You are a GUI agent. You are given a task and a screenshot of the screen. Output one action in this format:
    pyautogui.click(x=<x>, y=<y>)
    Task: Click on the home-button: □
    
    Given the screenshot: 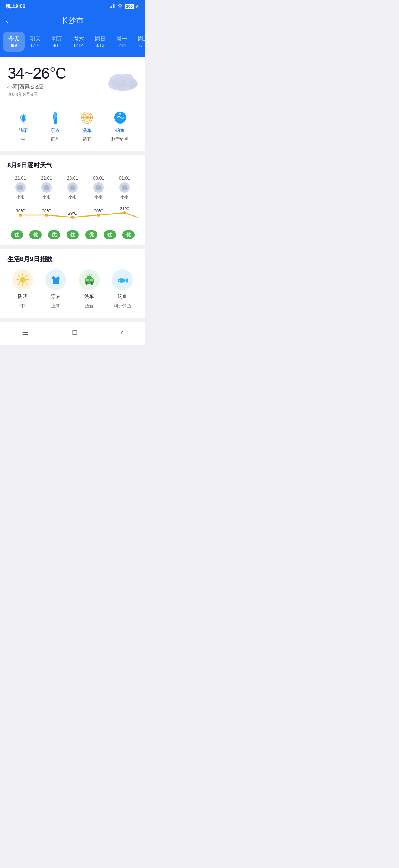 What is the action you would take?
    pyautogui.click(x=75, y=333)
    